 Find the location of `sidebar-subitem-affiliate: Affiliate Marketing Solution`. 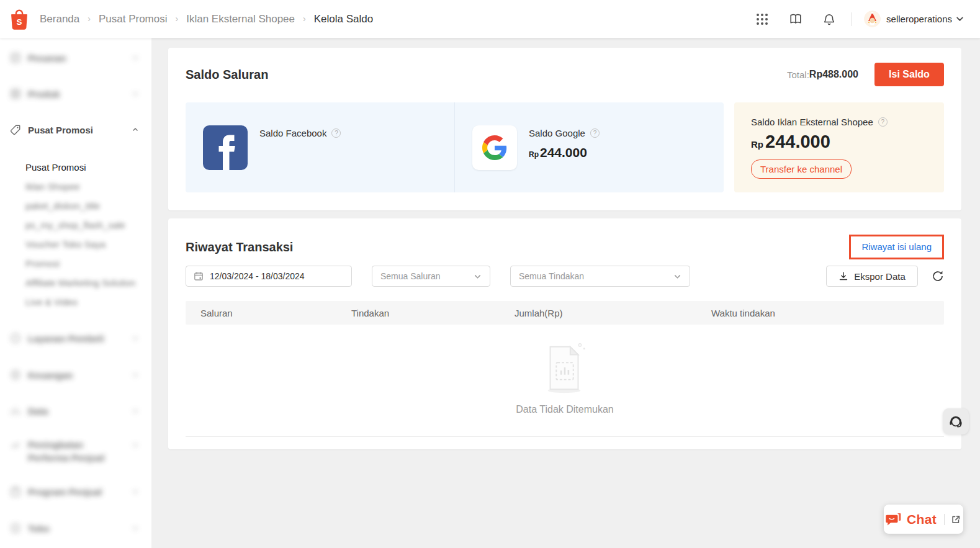

sidebar-subitem-affiliate: Affiliate Marketing Solution is located at coordinates (76, 283).